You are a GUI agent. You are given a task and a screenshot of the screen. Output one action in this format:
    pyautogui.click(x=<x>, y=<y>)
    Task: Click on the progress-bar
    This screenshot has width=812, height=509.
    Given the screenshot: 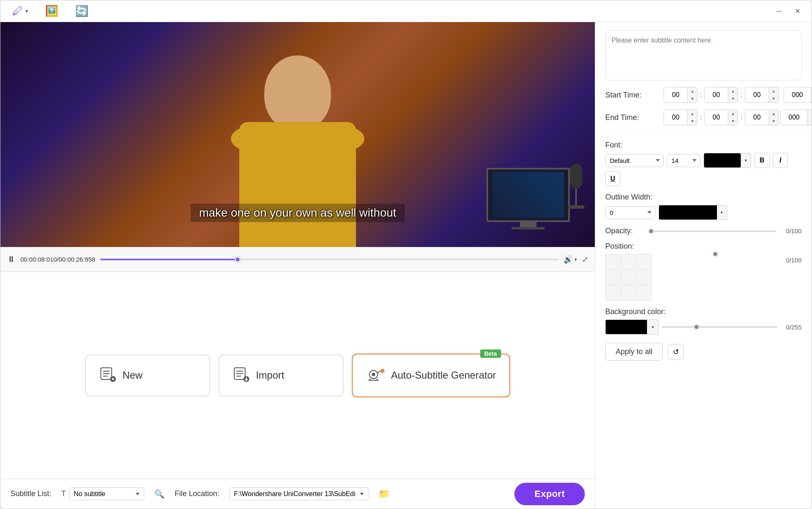 What is the action you would take?
    pyautogui.click(x=329, y=259)
    